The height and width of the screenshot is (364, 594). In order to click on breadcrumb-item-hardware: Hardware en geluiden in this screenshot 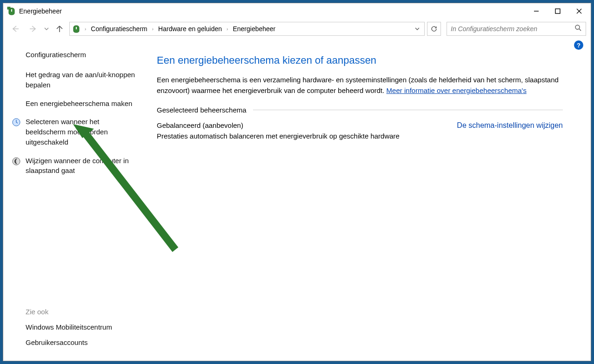, I will do `click(190, 29)`.